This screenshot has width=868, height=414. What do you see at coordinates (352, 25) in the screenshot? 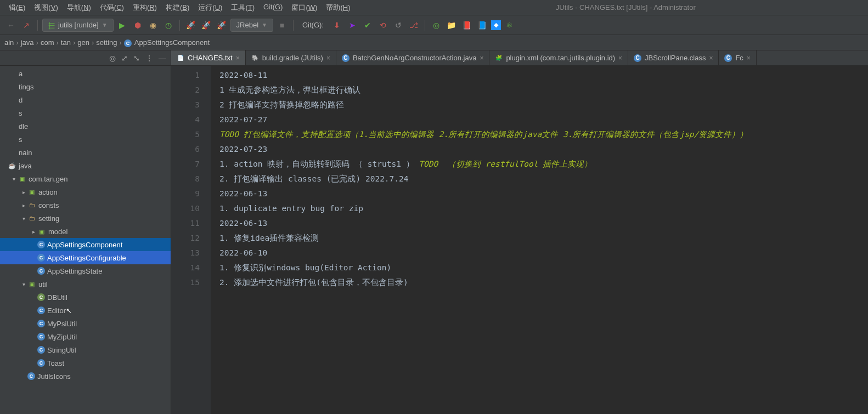
I see `git-push-icon: ➤` at bounding box center [352, 25].